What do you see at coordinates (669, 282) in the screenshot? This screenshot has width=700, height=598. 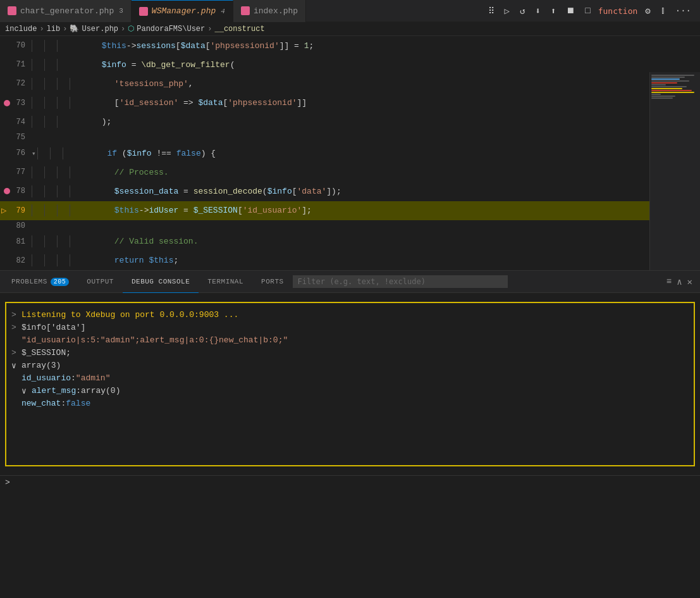 I see `panel-filter-icon: ≡` at bounding box center [669, 282].